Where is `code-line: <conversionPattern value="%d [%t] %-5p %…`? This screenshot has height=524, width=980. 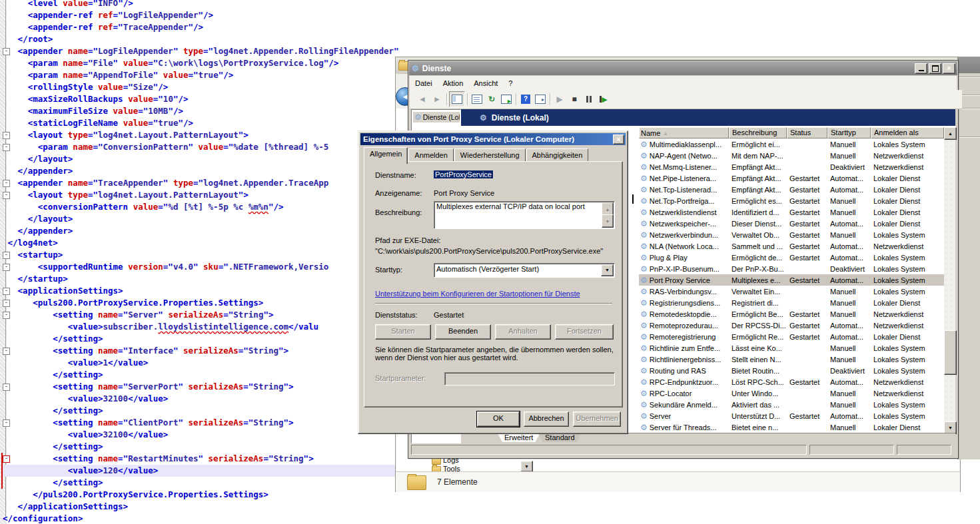
code-line: <conversionPattern value="%d [%t] %-5p %… is located at coordinates (201, 207).